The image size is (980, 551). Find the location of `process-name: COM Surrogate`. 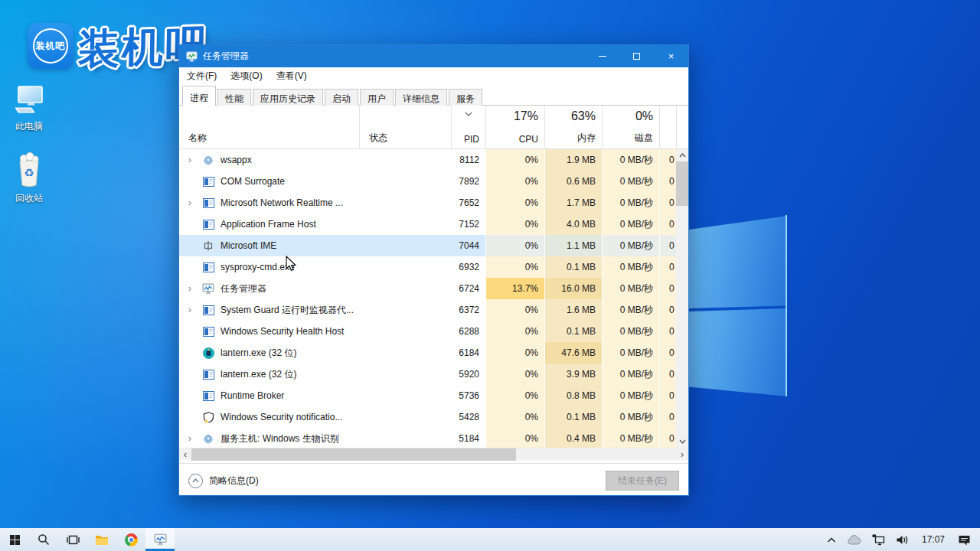

process-name: COM Surrogate is located at coordinates (253, 181).